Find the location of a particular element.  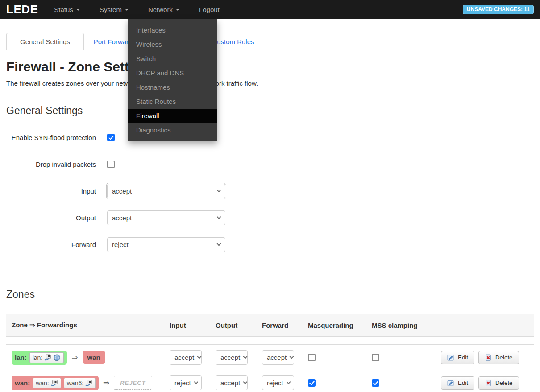

zone-row-lan: lan:lan:⇒wanacceptacceptacceptEditDelete is located at coordinates (270, 357).